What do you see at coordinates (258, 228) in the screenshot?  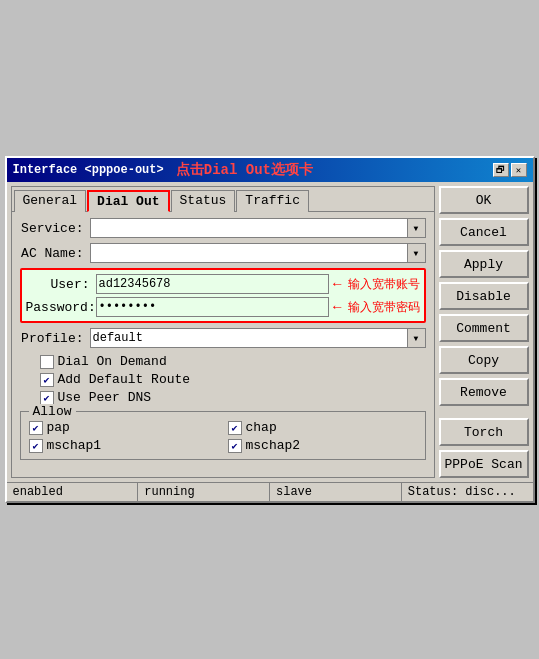 I see `service-select-wrapper: ▼` at bounding box center [258, 228].